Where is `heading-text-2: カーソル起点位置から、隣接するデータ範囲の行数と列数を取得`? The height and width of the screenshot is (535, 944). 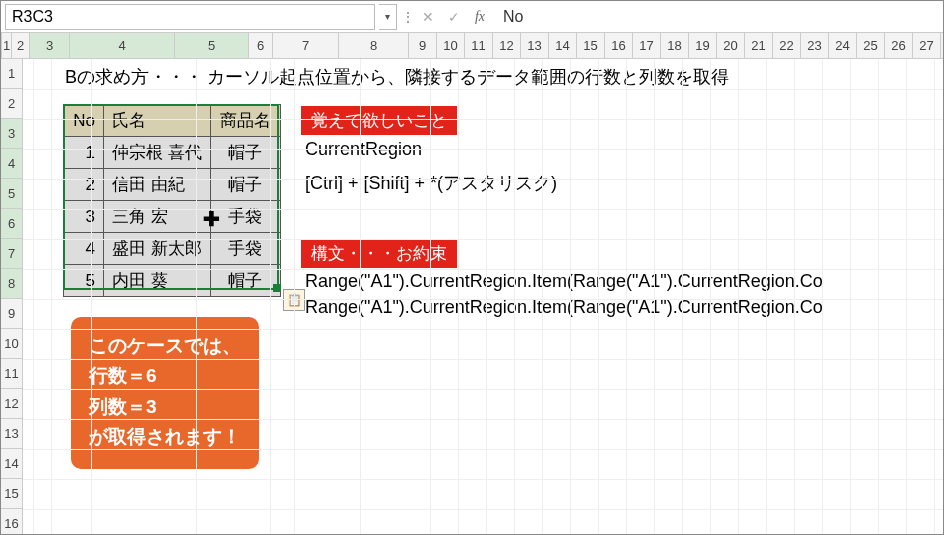 heading-text-2: カーソル起点位置から、隣接するデータ範囲の行数と列数を取得 is located at coordinates (468, 77).